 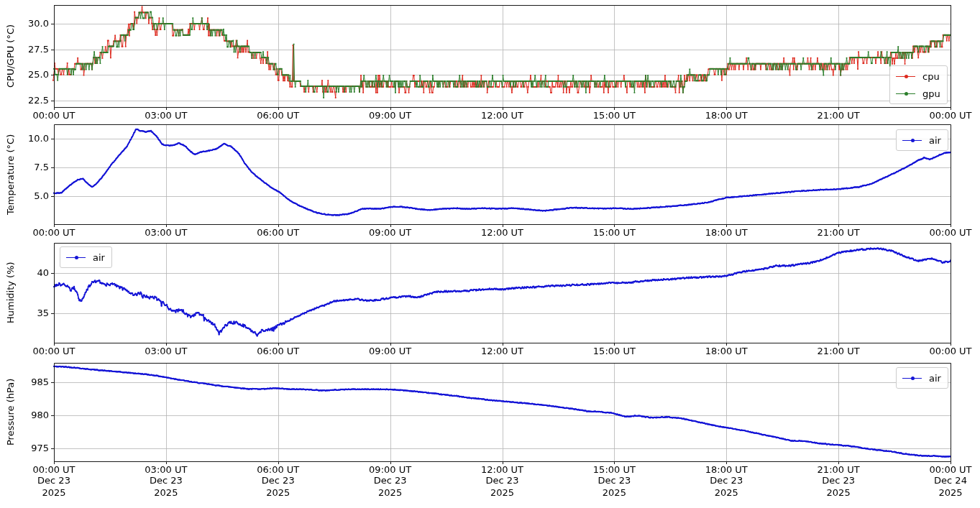 I want to click on ylabel-temperature: Temperature (°C), so click(x=10, y=174).